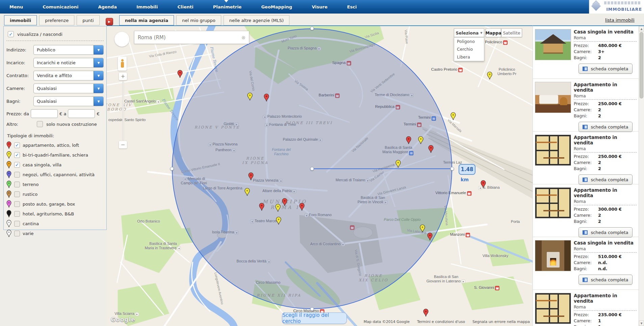  I want to click on circle-handle-left, so click(172, 169).